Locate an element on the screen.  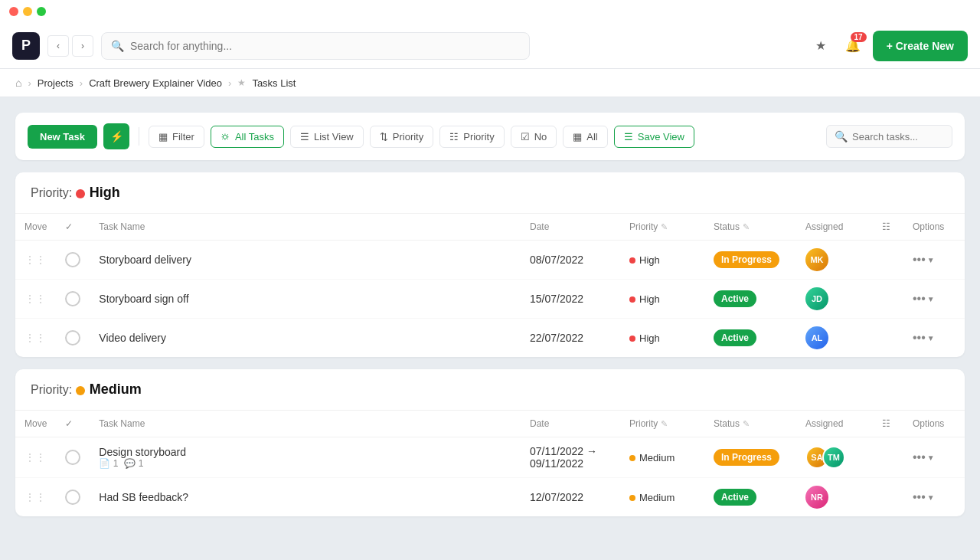
task-date-cell: 15/07/2022 is located at coordinates (570, 299).